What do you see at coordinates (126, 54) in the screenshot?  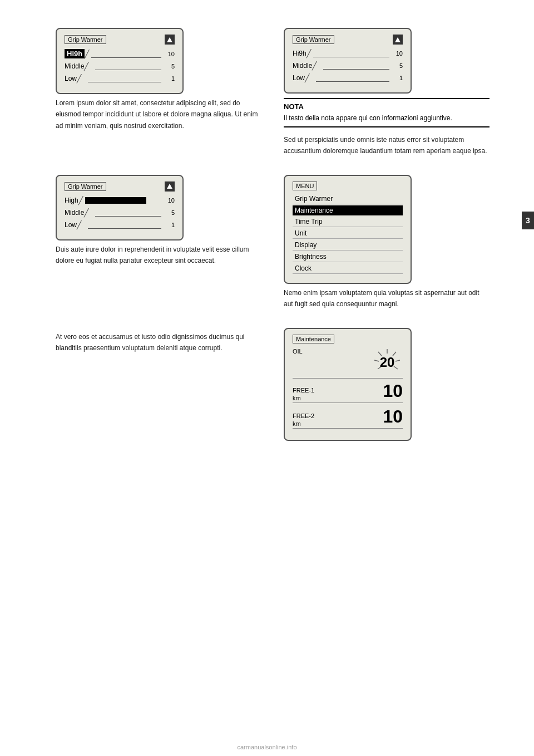 I see `panel1-high-bar` at bounding box center [126, 54].